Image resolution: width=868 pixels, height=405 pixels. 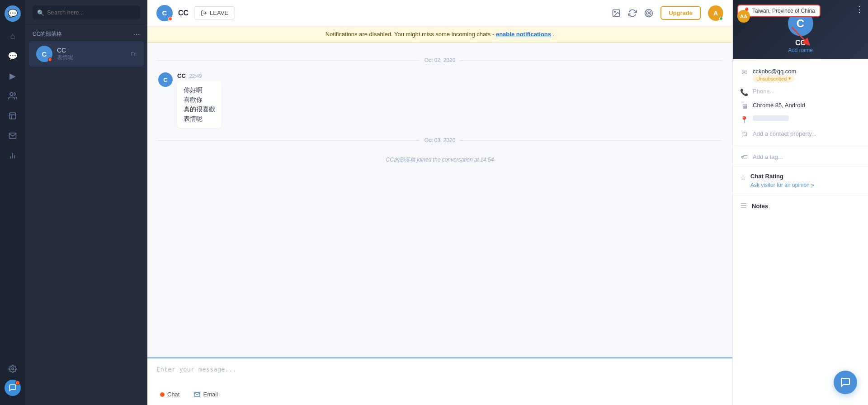 I want to click on user-online-dot, so click(x=721, y=19).